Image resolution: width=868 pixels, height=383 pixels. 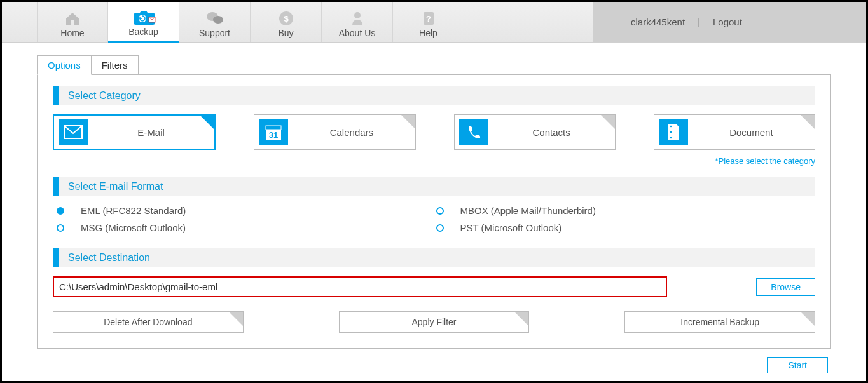 I want to click on section-select-destination: Select Destination, so click(x=434, y=258).